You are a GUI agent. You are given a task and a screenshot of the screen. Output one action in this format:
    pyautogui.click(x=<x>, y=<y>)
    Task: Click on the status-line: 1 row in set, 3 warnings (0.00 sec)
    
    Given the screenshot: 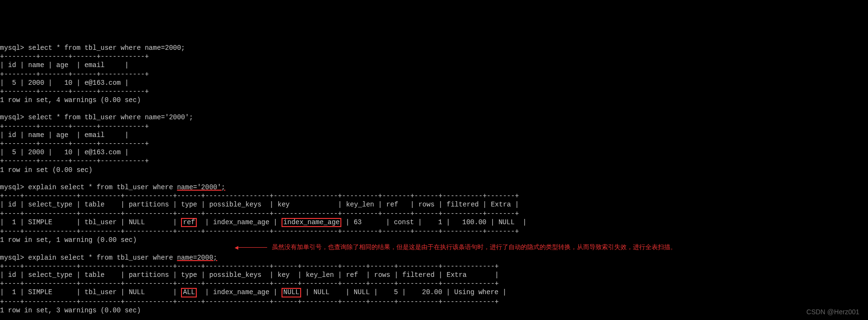 What is the action you would take?
    pyautogui.click(x=70, y=310)
    